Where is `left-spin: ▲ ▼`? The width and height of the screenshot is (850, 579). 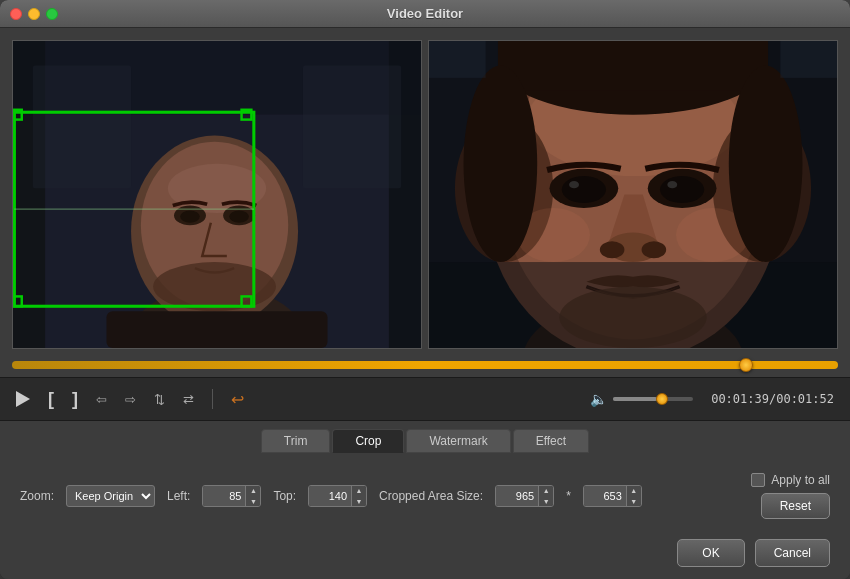 left-spin: ▲ ▼ is located at coordinates (252, 496).